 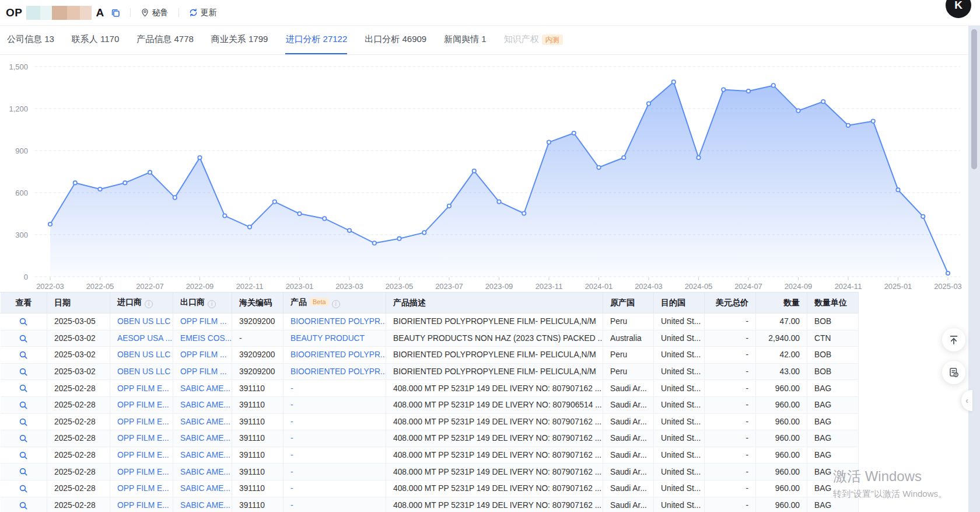 I want to click on cell-importer: AESOP USA ..., so click(x=142, y=339).